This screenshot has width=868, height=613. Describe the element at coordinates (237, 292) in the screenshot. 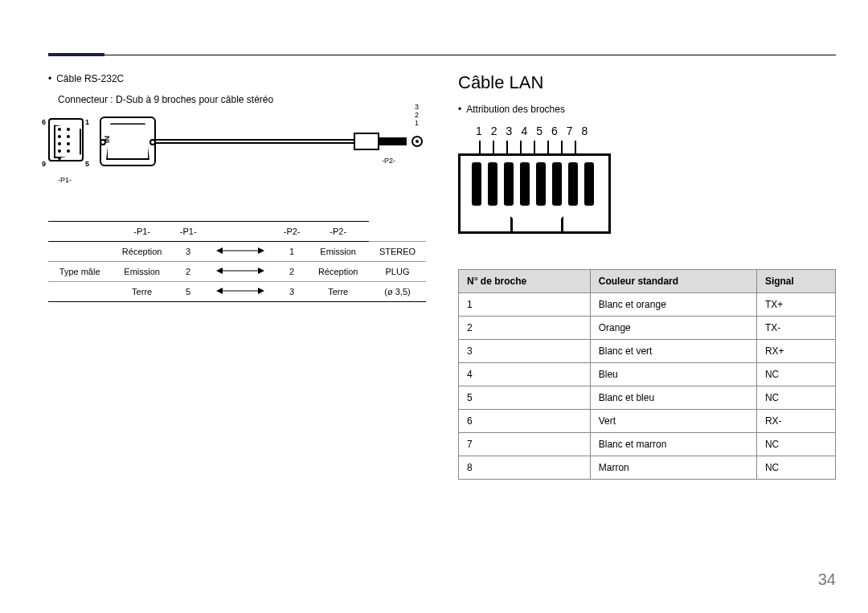

I see `table-row: Terre 5 3 Terre (ø 3,5)` at that location.